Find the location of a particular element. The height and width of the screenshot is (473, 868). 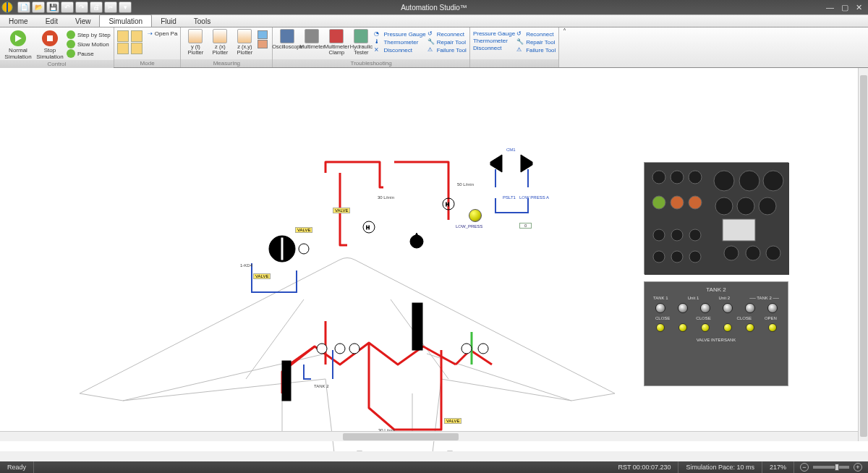

zoom-in-button: + is located at coordinates (858, 467).